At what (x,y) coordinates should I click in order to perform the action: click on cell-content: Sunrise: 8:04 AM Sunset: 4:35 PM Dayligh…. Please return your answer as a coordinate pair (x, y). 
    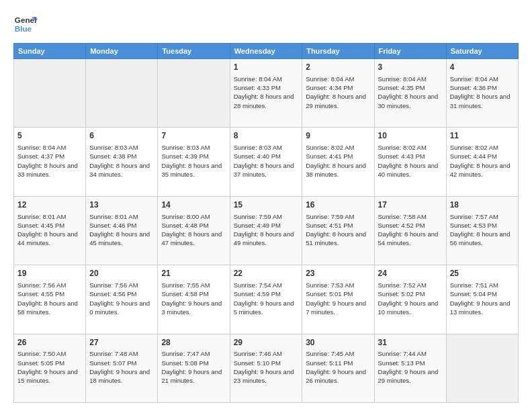
    Looking at the image, I should click on (410, 93).